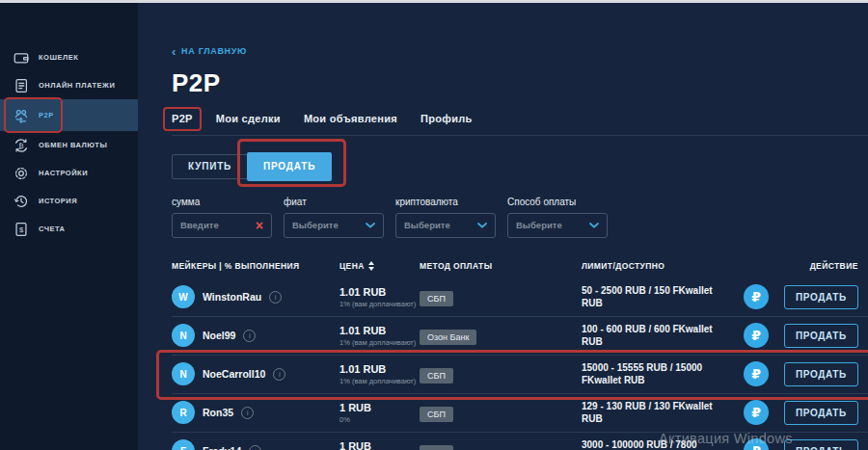 This screenshot has width=868, height=450. Describe the element at coordinates (21, 229) in the screenshot. I see `accounts-icon: $` at that location.